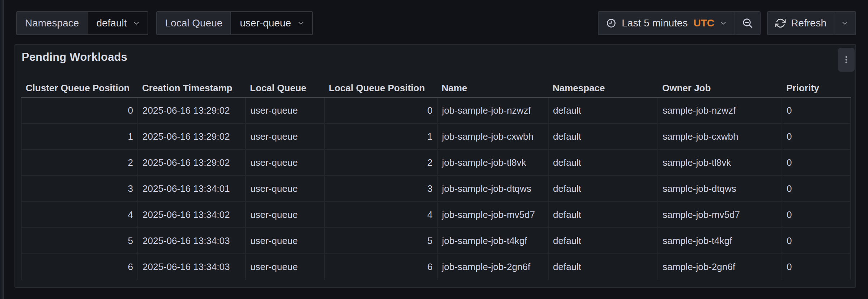 This screenshot has width=868, height=299. I want to click on table-row: 12025-06-16 13:29:02user-queue1job-sampl…, so click(436, 136).